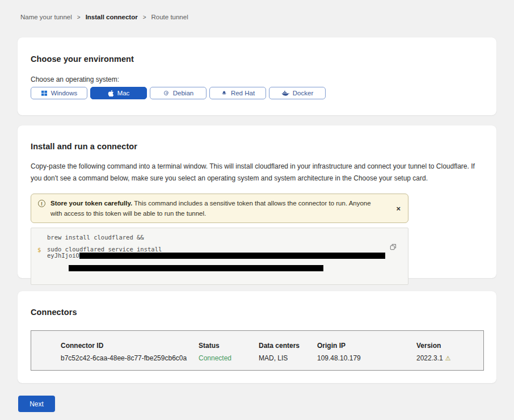  I want to click on origin-ip-value: 109.48.10.179, so click(366, 358).